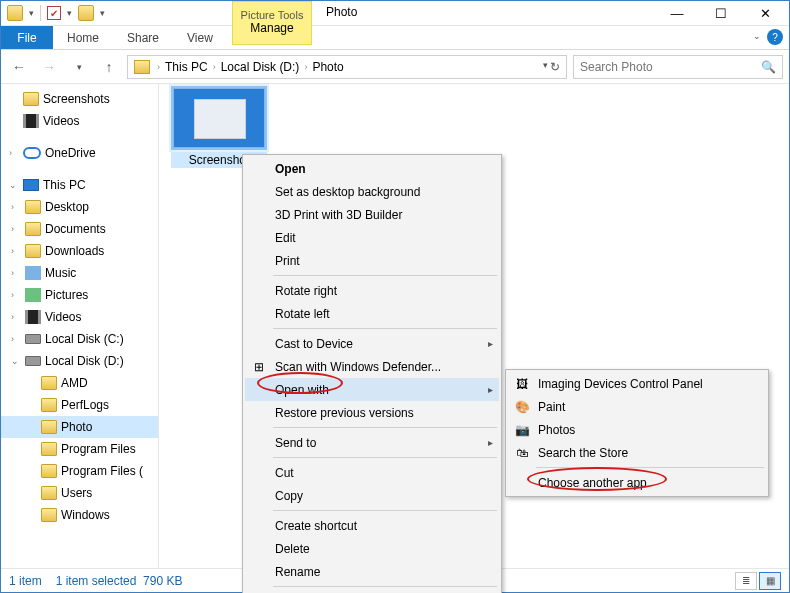 The height and width of the screenshot is (593, 790). I want to click on qat-dropdown2-icon: ▾, so click(70, 13).